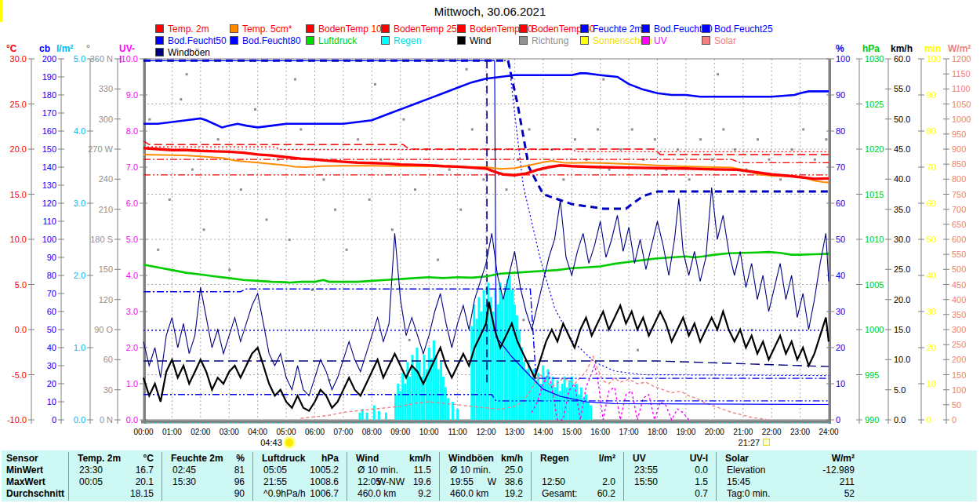 The image size is (980, 503). I want to click on table-cell-value: 1.5, so click(666, 482).